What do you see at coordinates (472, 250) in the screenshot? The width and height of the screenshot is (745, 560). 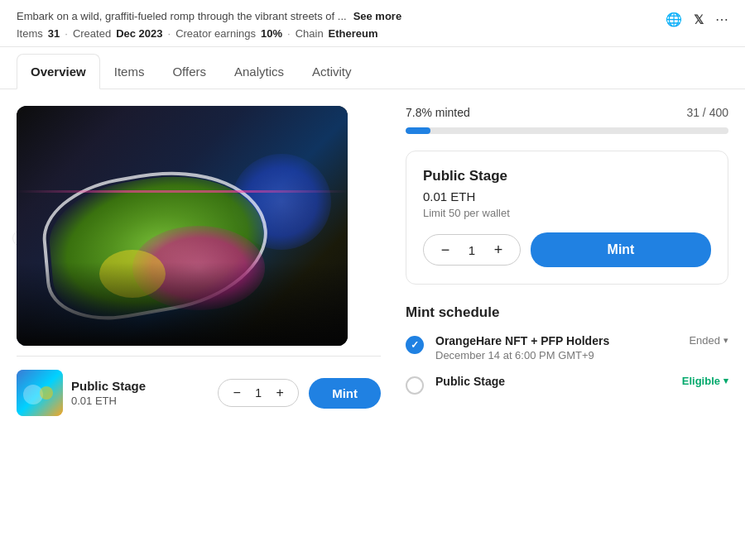 I see `stage-quantity-control: − 1 +` at bounding box center [472, 250].